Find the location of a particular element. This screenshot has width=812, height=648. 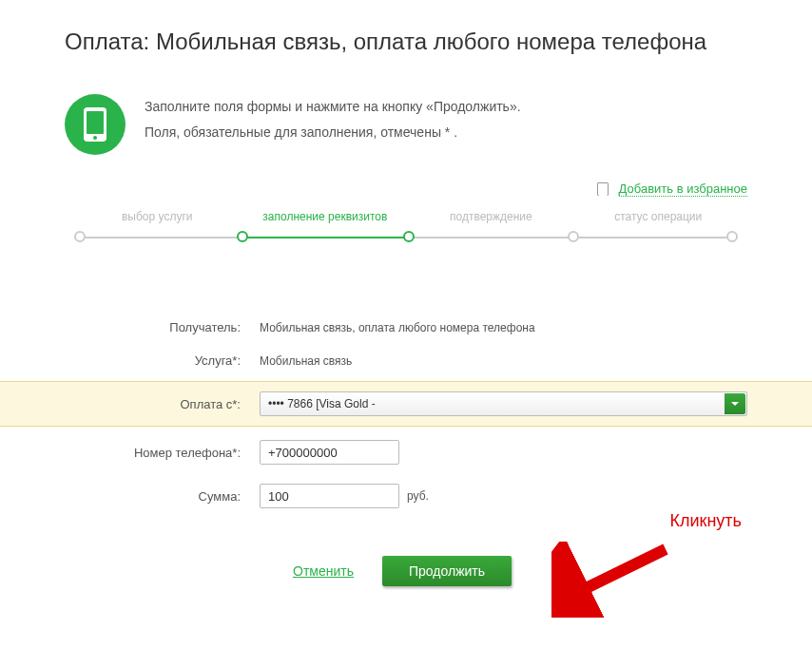

payfrom-label: Оплата с*: is located at coordinates (162, 405).